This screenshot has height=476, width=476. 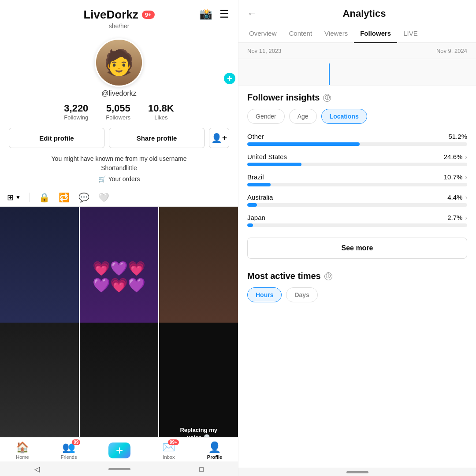 What do you see at coordinates (124, 179) in the screenshot?
I see `orders-label: Your orders` at bounding box center [124, 179].